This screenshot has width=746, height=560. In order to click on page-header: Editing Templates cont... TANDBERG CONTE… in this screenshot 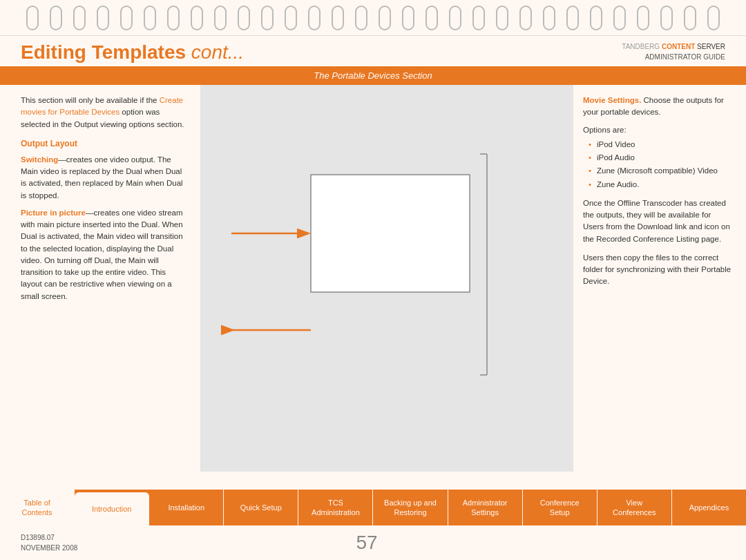, I will do `click(373, 51)`.